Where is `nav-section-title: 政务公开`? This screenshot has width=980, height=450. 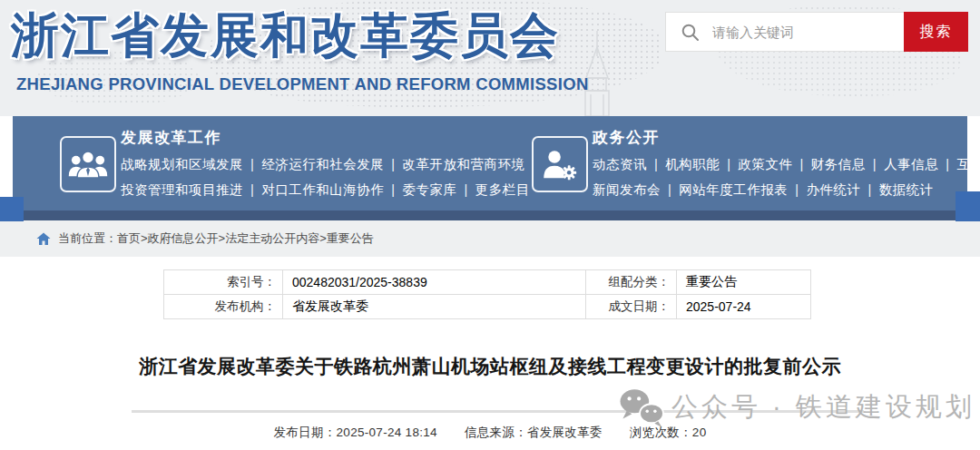 nav-section-title: 政务公开 is located at coordinates (786, 138).